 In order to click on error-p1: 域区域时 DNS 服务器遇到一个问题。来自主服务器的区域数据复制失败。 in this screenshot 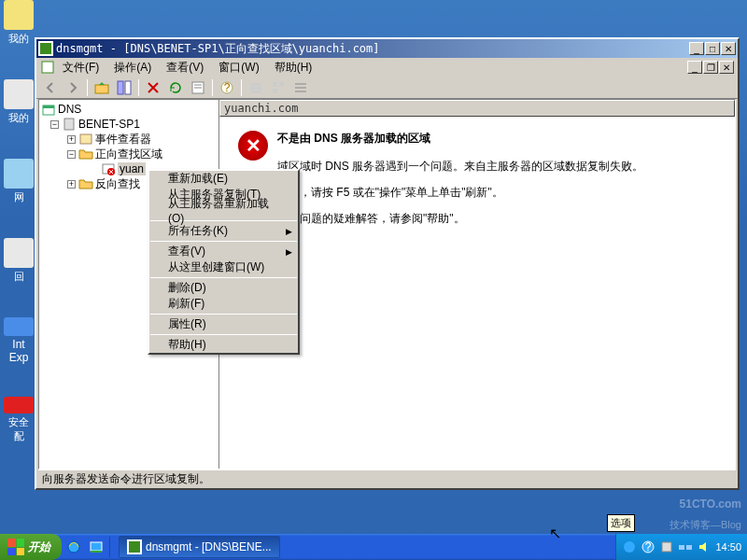, I will do `click(497, 166)`.